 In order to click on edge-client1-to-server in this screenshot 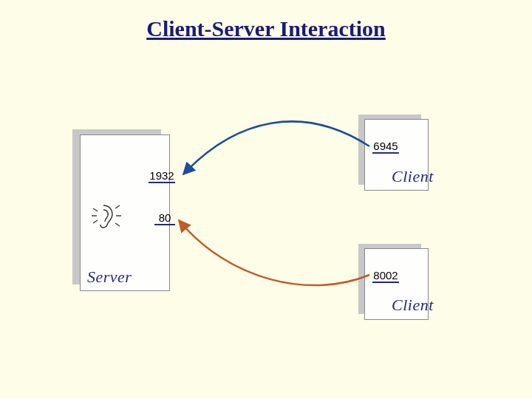, I will do `click(276, 148)`.